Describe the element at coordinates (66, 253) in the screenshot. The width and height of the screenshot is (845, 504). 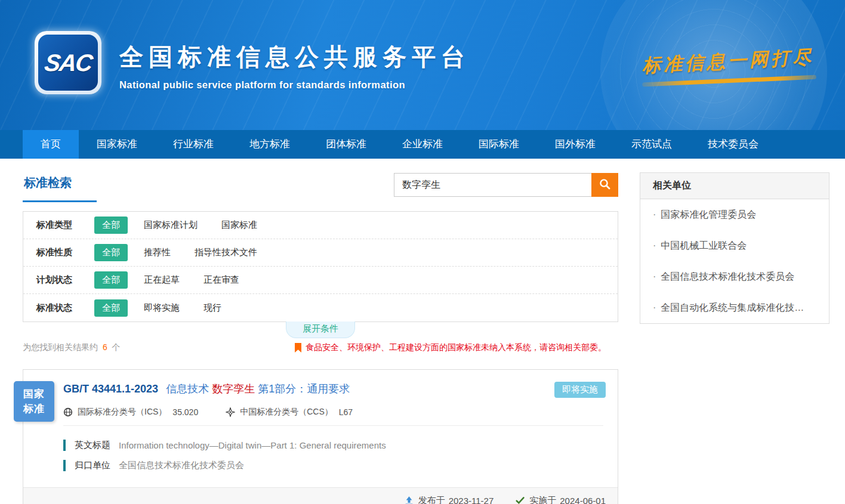
I see `filter-label: 标准性质` at that location.